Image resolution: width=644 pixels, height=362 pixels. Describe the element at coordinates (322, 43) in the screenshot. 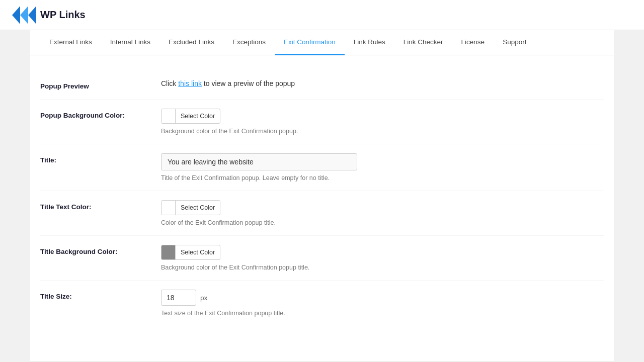

I see `tabs-nav: External Links Internal Links Excluded L…` at that location.